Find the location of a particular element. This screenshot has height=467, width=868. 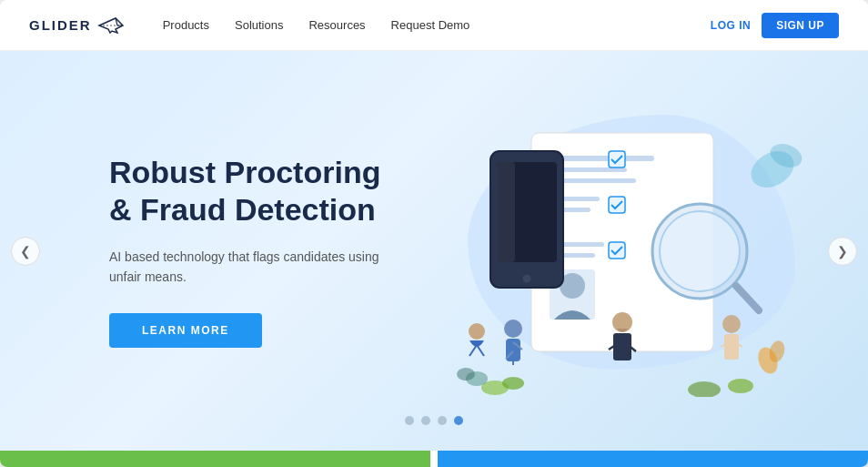

logo-area: GLIDER is located at coordinates (78, 25).